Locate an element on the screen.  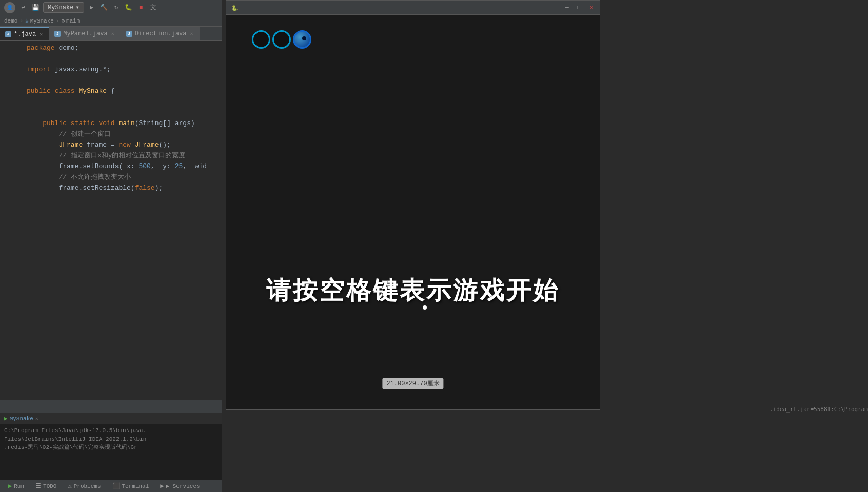
breadcrumb: demo › ☕ MySnake › ⚙ main is located at coordinates (111, 21).